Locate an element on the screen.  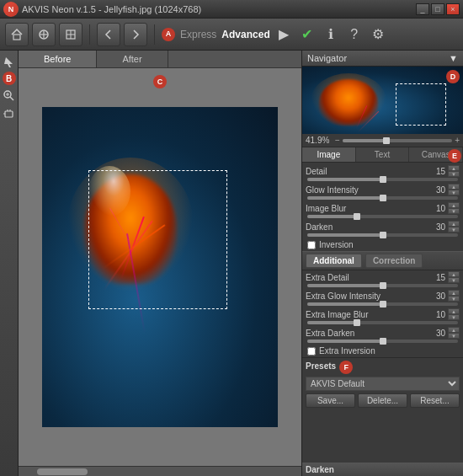
darken-slider is located at coordinates (382, 235).